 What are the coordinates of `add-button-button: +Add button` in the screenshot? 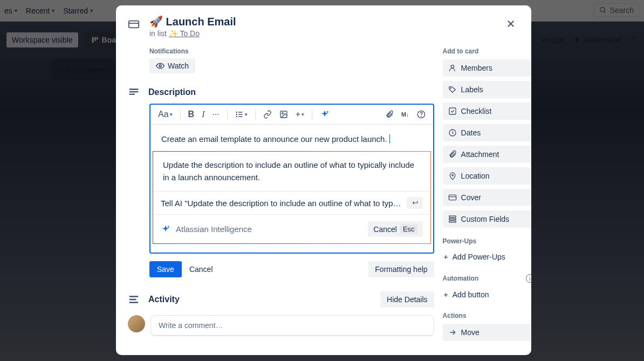 It's located at (487, 295).